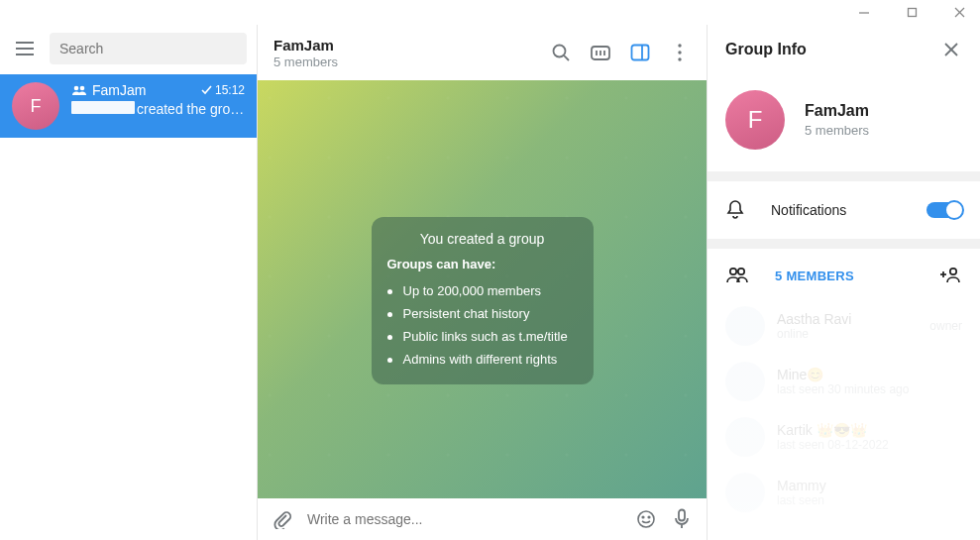  Describe the element at coordinates (412, 61) in the screenshot. I see `chat-subtitle: 5 members` at that location.